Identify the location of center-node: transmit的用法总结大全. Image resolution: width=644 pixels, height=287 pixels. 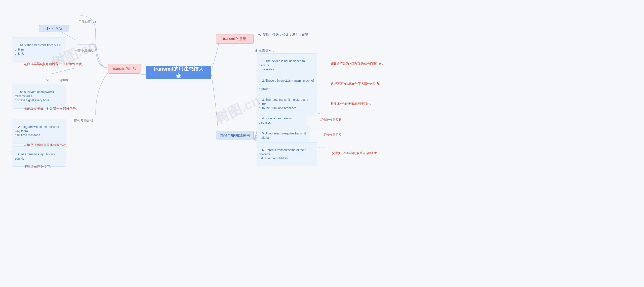
(179, 72).